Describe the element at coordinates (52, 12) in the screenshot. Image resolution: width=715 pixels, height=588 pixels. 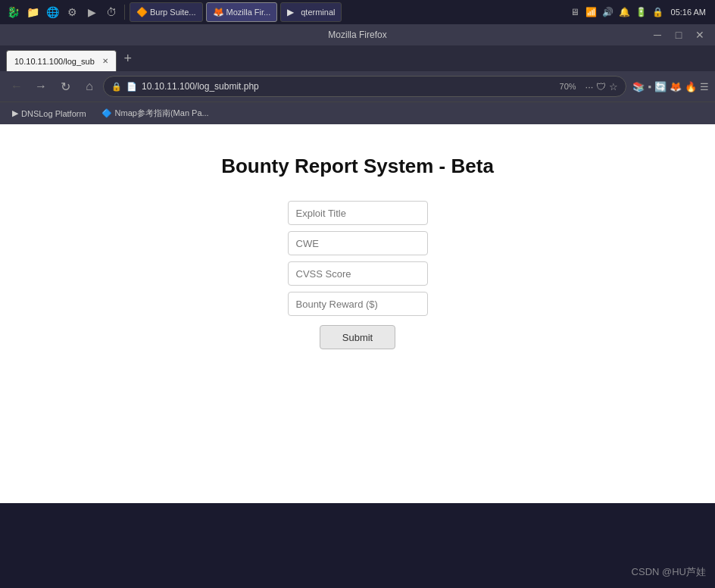
I see `browser-icon: 🌐` at that location.